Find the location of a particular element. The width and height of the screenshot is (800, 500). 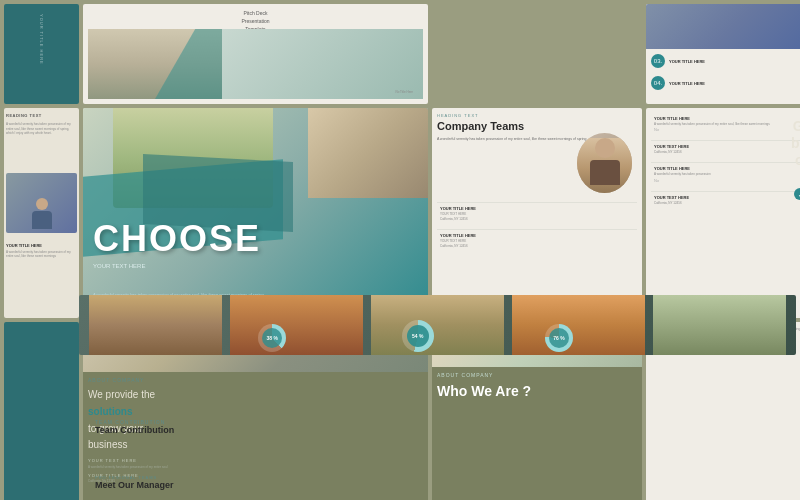

teams-heading: Company Teams is located at coordinates (537, 126).